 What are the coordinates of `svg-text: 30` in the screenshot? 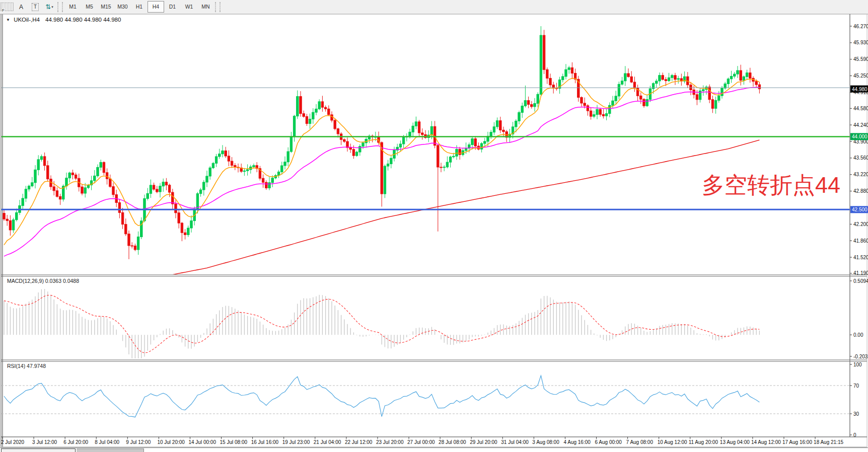 It's located at (856, 414).